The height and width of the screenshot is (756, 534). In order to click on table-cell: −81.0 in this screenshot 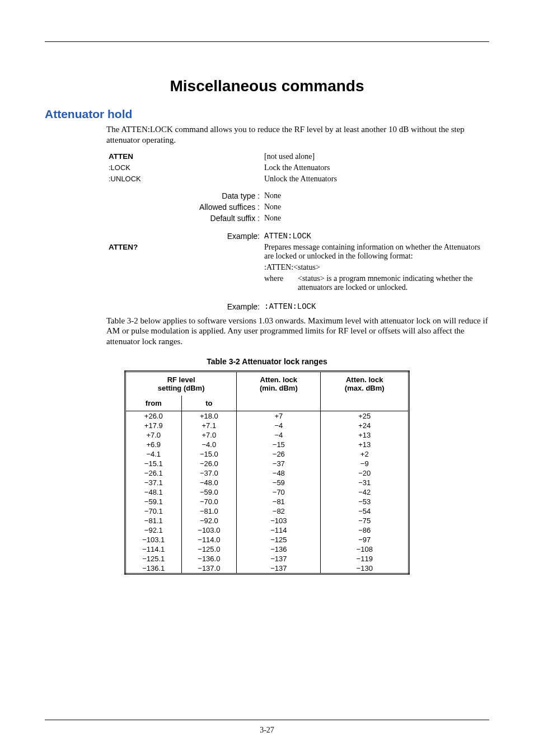, I will do `click(209, 511)`.